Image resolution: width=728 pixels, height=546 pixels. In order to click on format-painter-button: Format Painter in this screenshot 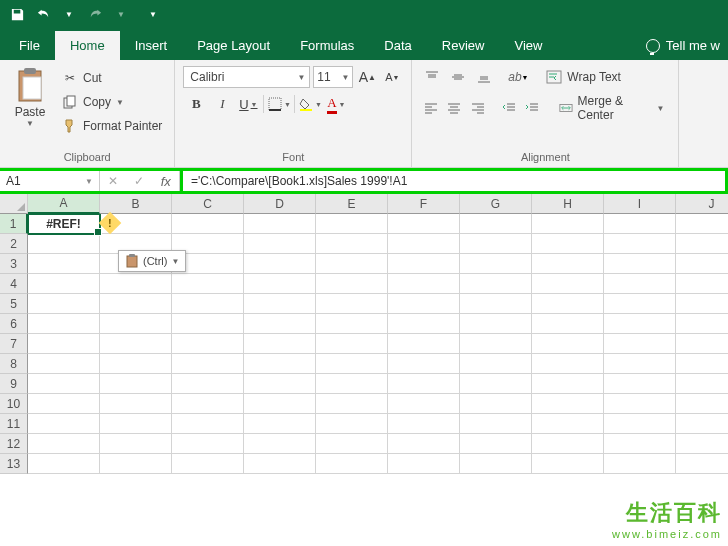, I will do `click(112, 126)`.